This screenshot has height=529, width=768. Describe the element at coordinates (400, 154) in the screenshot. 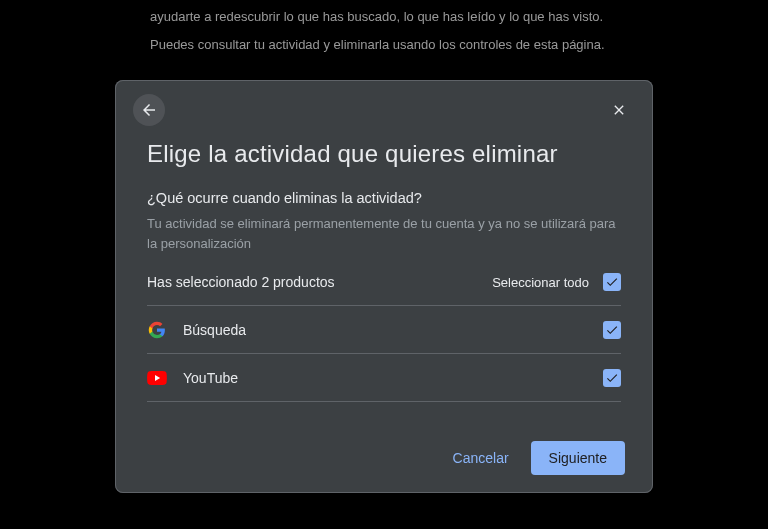

I see `dialog-title: Elige la actividad que quieres eliminar` at that location.